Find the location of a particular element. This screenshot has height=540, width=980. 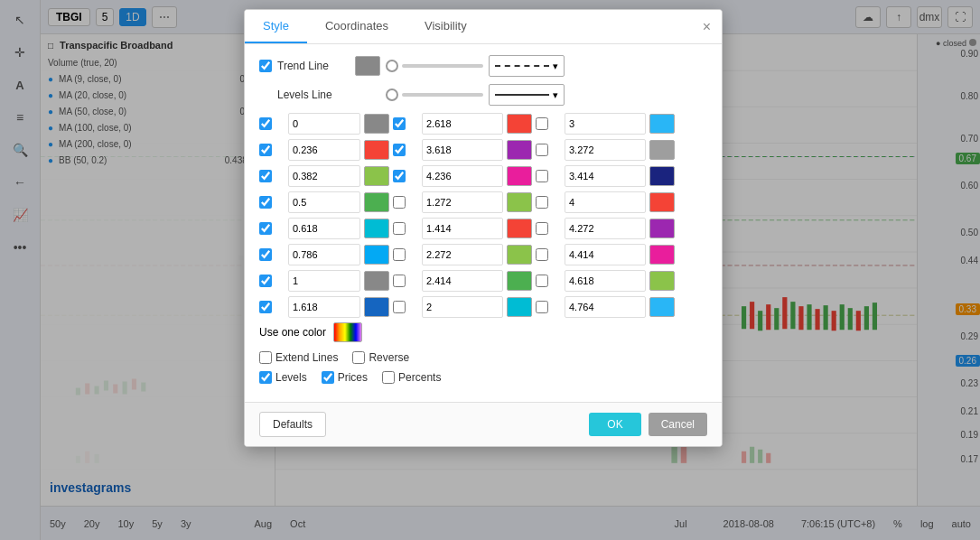

trend-line-color is located at coordinates (368, 66).